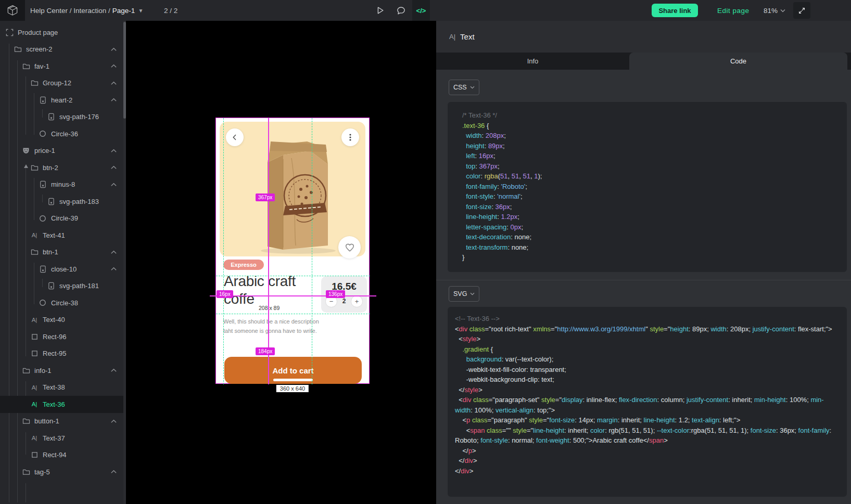 The image size is (851, 504). Describe the element at coordinates (61, 218) in the screenshot. I see `layer-row-circle-39: Circle-39` at that location.